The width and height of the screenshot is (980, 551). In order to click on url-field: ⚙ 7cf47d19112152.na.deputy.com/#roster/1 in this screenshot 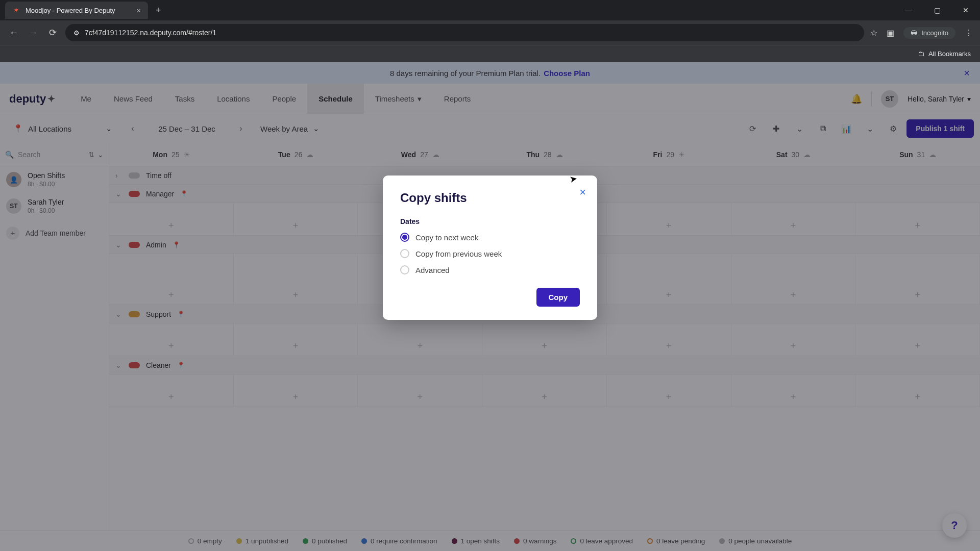, I will do `click(464, 33)`.